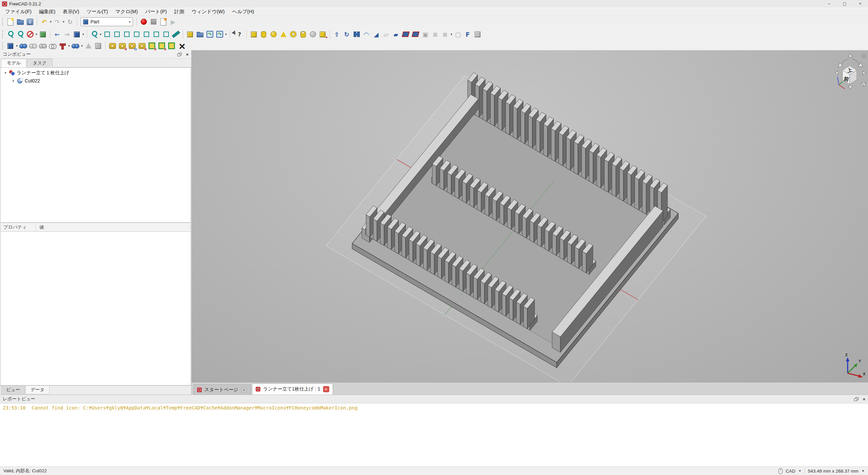 This screenshot has width=868, height=475. What do you see at coordinates (30, 22) in the screenshot?
I see `save-document-icon` at bounding box center [30, 22].